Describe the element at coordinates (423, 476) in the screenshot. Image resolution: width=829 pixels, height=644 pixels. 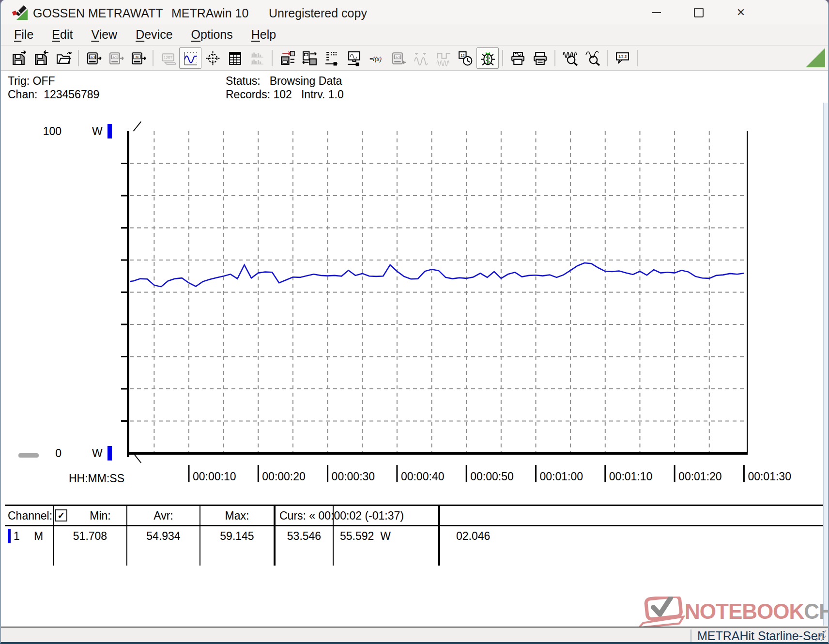
I see `x-tick-label: 00:00:40` at that location.